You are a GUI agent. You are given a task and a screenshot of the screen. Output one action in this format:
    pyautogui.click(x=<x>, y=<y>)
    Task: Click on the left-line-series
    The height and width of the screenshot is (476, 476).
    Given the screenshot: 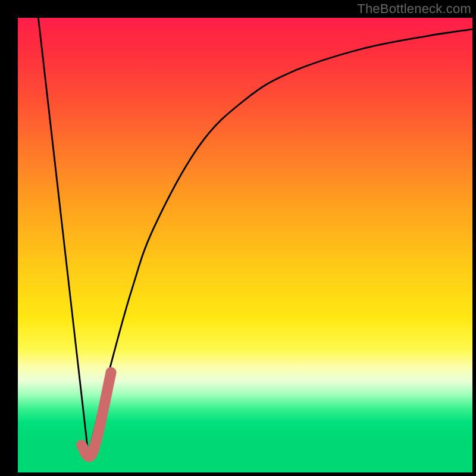 What is the action you would take?
    pyautogui.click(x=63, y=236)
    